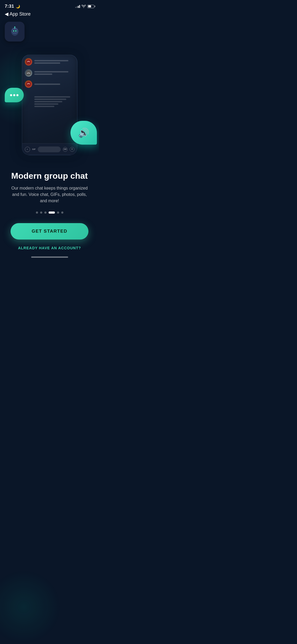 Image resolution: width=297 pixels, height=644 pixels. What do you see at coordinates (50, 75) in the screenshot?
I see `chat-list` at bounding box center [50, 75].